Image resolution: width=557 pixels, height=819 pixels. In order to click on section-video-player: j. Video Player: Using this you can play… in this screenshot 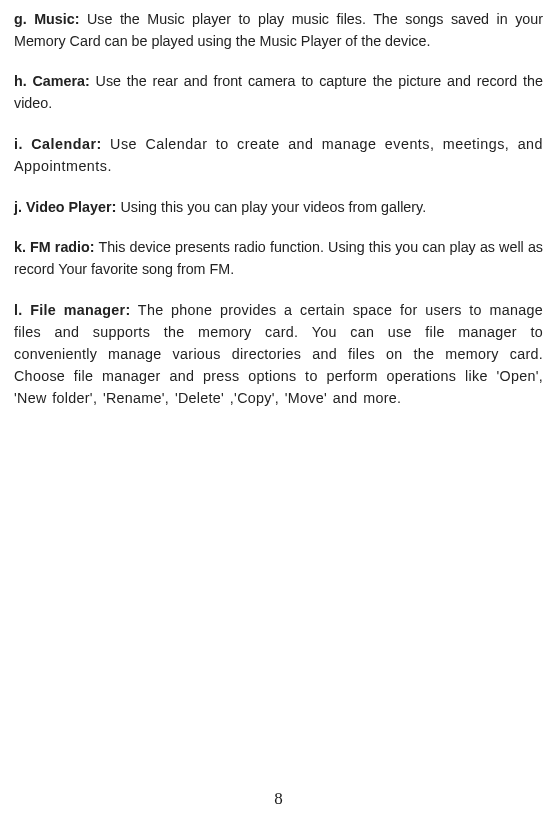, I will do `click(278, 206)`.